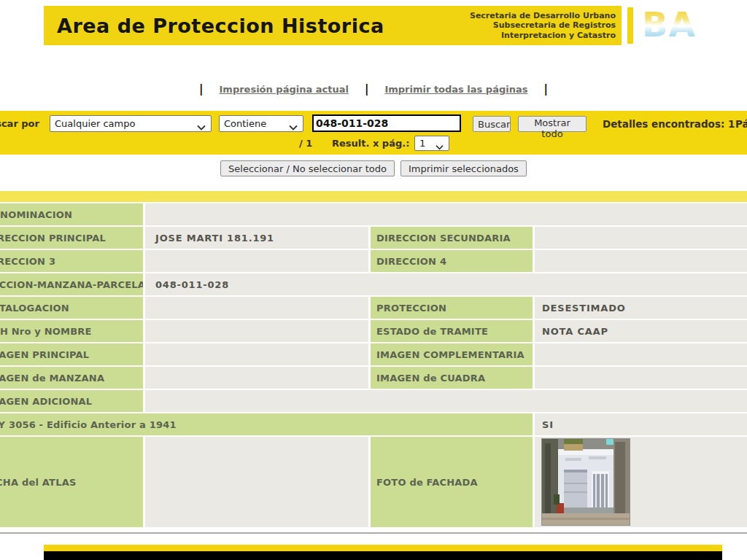  Describe the element at coordinates (245, 124) in the screenshot. I see `operator-select-value: Contiene` at that location.